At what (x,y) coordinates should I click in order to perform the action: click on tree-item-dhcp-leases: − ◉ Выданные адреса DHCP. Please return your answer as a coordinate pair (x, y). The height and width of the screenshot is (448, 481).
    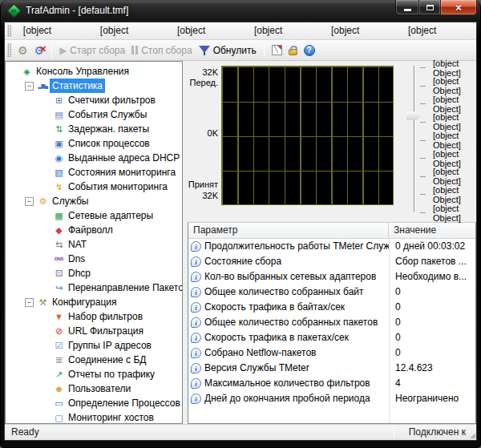
    Looking at the image, I should click on (94, 158).